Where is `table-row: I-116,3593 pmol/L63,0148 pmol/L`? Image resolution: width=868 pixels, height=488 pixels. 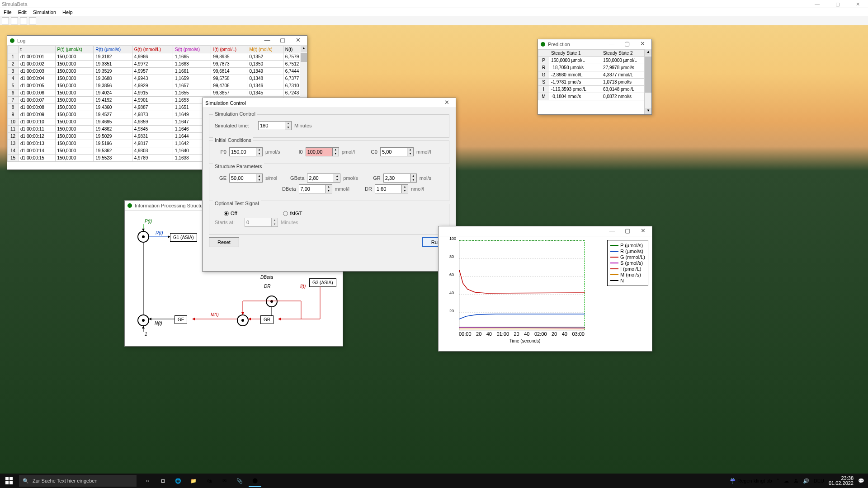 table-row: I-116,3593 pmol/L63,0148 pmol/L is located at coordinates (595, 89).